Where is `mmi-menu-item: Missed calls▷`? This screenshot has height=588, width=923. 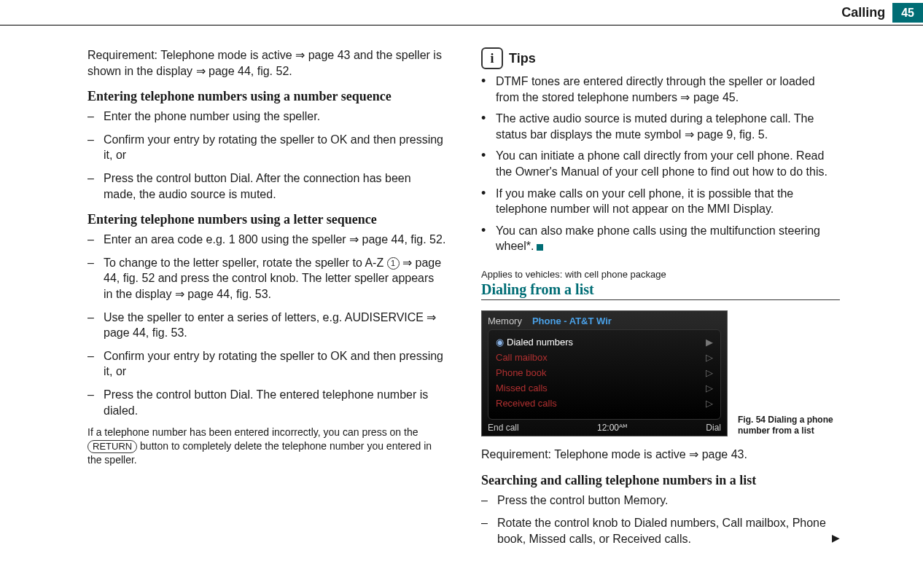 mmi-menu-item: Missed calls▷ is located at coordinates (604, 388).